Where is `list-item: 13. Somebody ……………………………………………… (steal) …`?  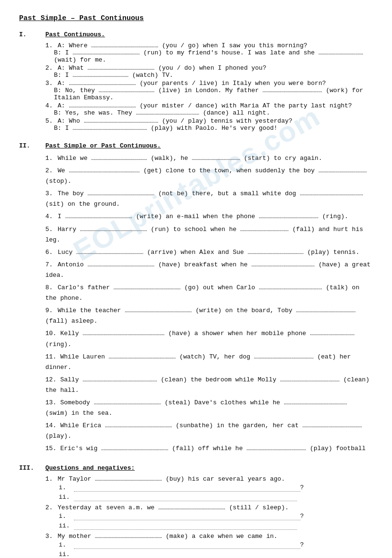
list-item: 13. Somebody ……………………………………………… (steal) … is located at coordinates (209, 408).